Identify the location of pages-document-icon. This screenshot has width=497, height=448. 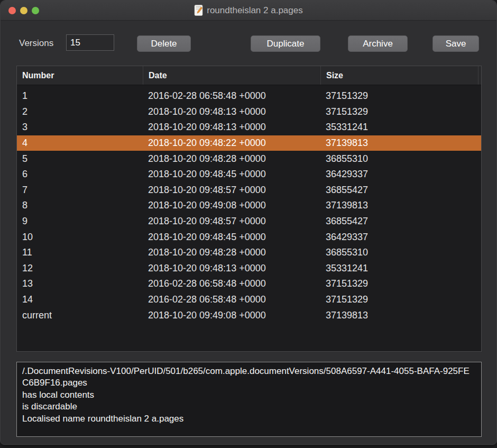
(199, 11).